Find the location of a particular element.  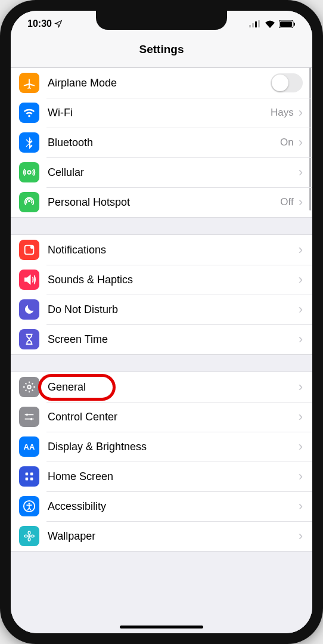

row-notifications: Notifications › is located at coordinates (162, 250).